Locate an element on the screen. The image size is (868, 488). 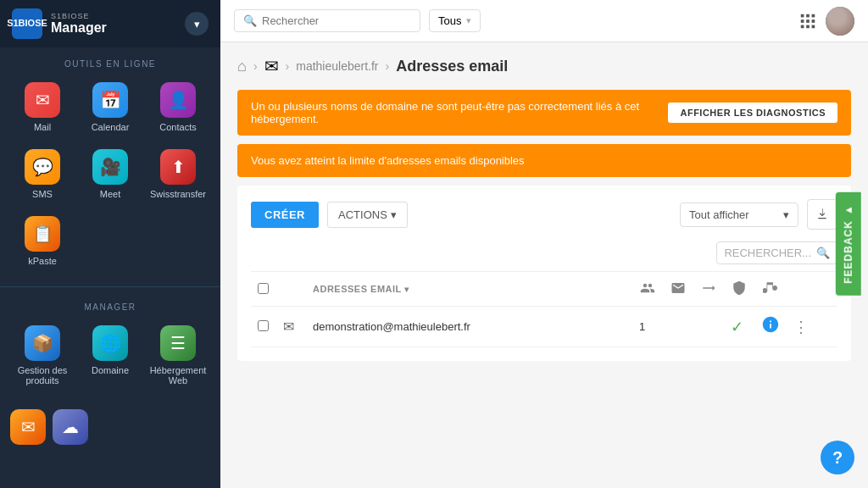
logo-main: Manager is located at coordinates (79, 28).